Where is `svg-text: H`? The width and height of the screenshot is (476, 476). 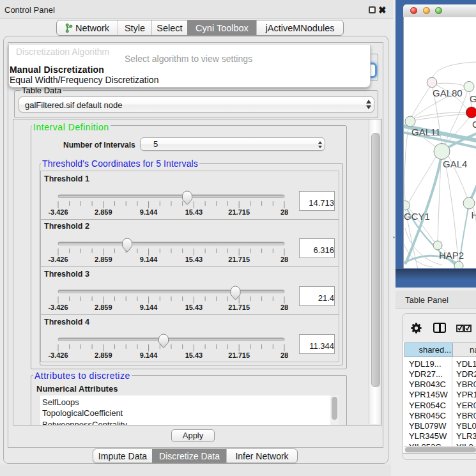
svg-text: H is located at coordinates (474, 215).